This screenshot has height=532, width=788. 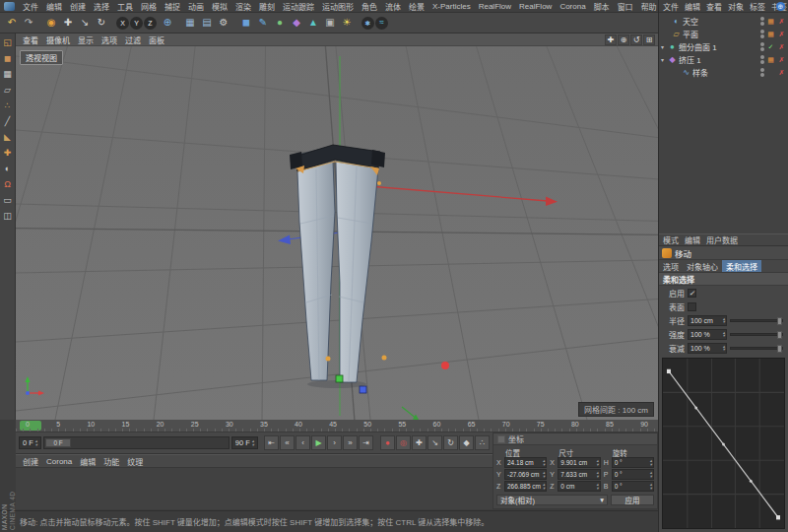 What do you see at coordinates (692, 6) in the screenshot?
I see `object-menu-item: 编辑` at bounding box center [692, 6].